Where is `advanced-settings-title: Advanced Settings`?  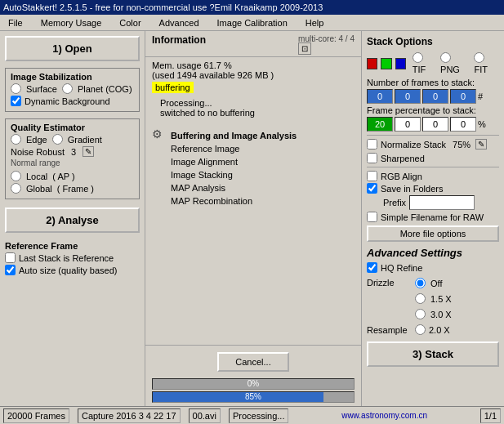 advanced-settings-title: Advanced Settings is located at coordinates (433, 253).